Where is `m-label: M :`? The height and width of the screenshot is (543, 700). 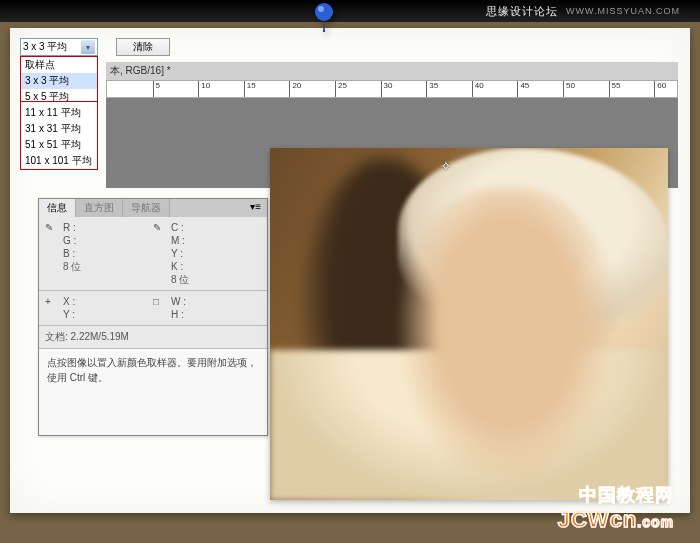 m-label: M : is located at coordinates (178, 240).